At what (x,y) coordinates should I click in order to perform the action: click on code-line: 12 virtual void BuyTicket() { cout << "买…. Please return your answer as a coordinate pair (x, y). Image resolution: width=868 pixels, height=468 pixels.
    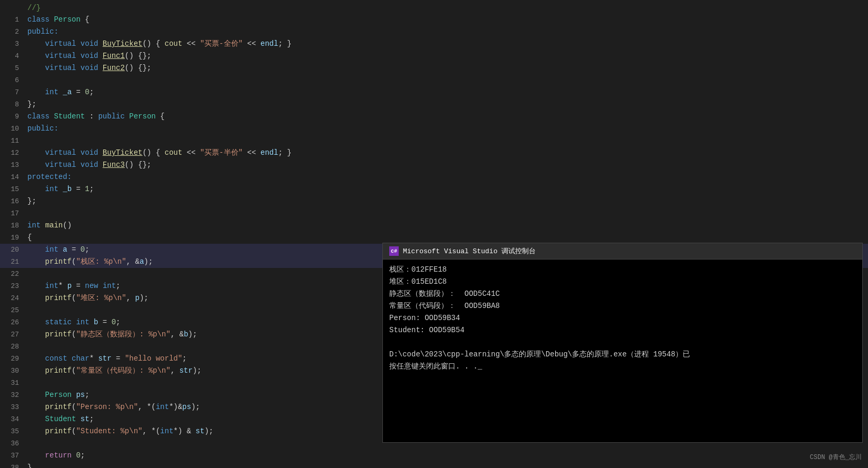
    Looking at the image, I should click on (434, 153).